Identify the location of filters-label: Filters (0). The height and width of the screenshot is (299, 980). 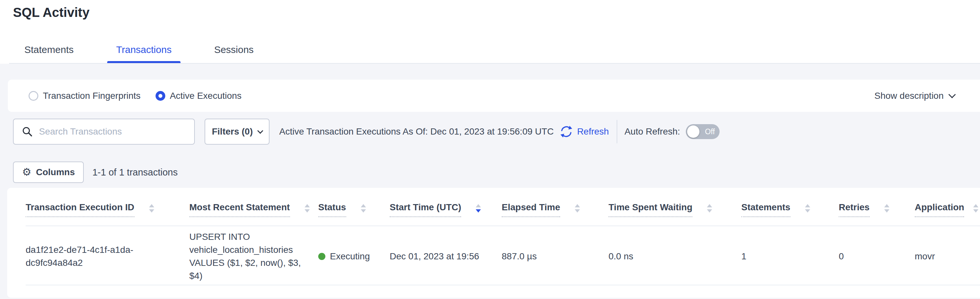
(232, 132).